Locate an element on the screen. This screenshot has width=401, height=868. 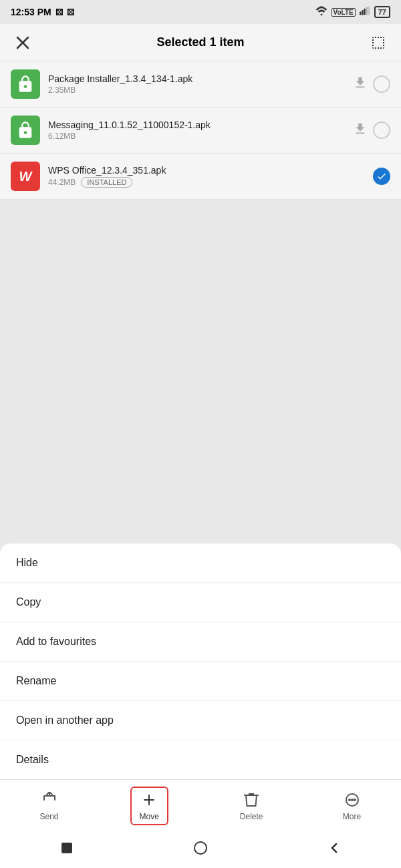
battery-icon: 77 is located at coordinates (382, 12).